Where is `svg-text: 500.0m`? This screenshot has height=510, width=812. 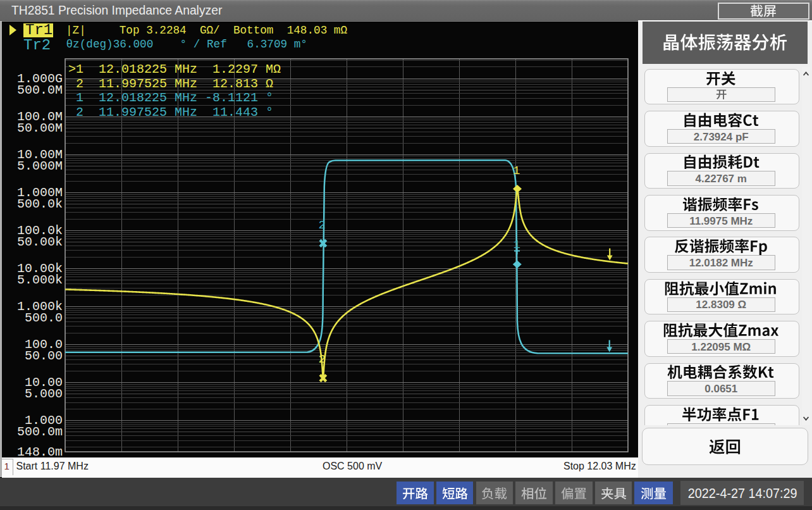
svg-text: 500.0m is located at coordinates (40, 432).